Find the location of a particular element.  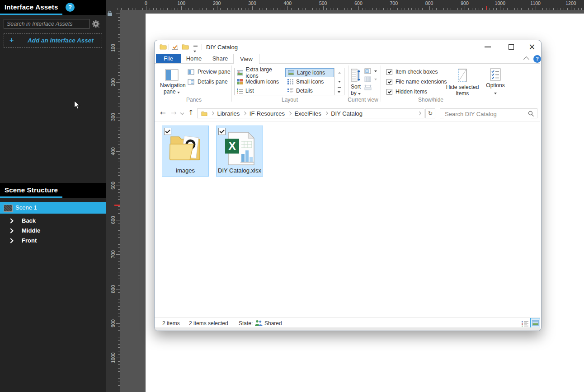

minimize-button is located at coordinates (488, 47).